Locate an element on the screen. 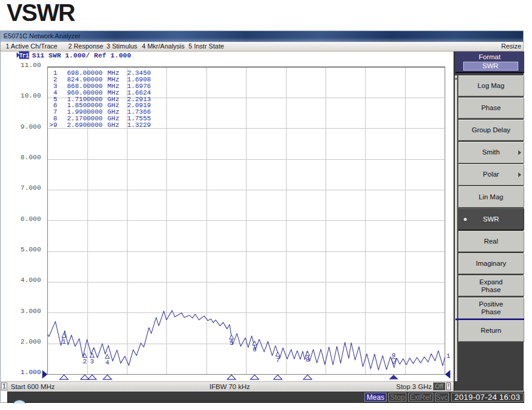 The width and height of the screenshot is (532, 410). svg-text: 8 is located at coordinates (308, 360).